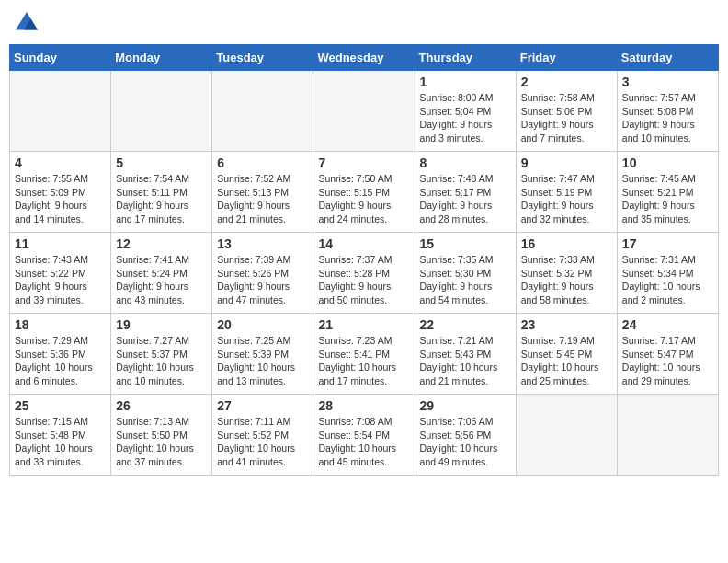 This screenshot has width=728, height=563. What do you see at coordinates (364, 442) in the screenshot?
I see `day-info: Sunrise: 7:08 AM Sunset: 5:54 PM Dayligh…` at bounding box center [364, 442].